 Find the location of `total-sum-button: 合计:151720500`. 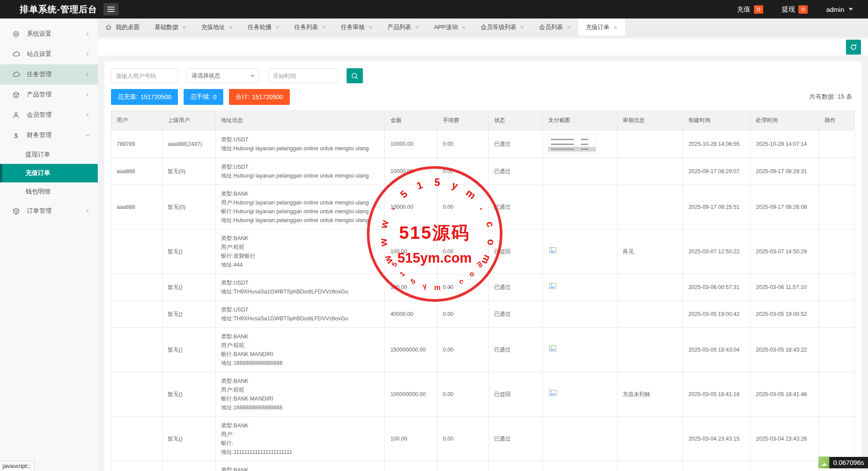

total-sum-button: 合计:151720500 is located at coordinates (259, 97).